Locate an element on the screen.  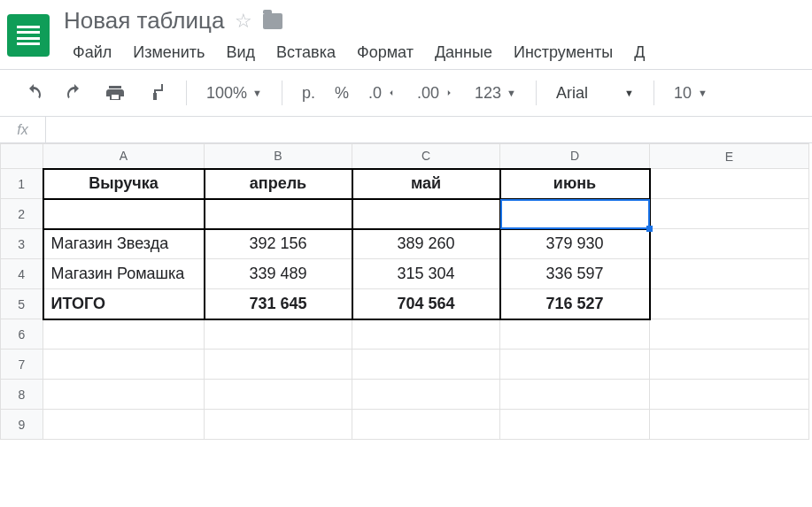
row-header-5: 5 is located at coordinates (22, 304).